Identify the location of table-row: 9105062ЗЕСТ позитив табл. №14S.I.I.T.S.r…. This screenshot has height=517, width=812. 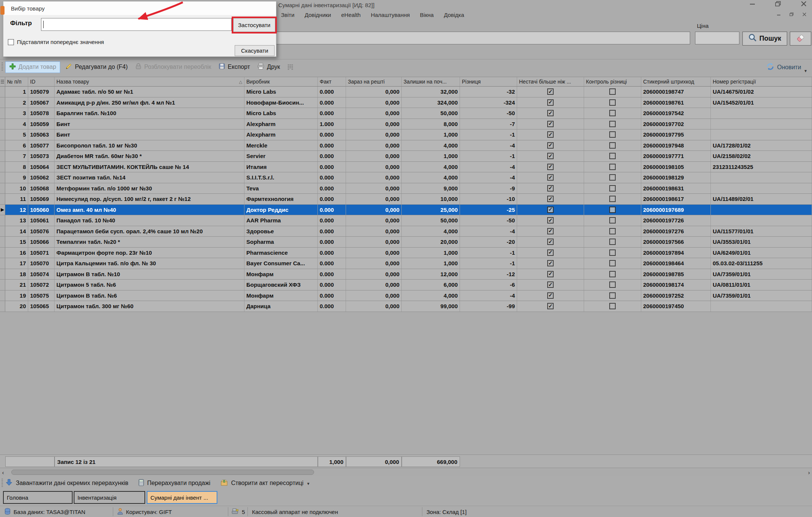
(406, 178).